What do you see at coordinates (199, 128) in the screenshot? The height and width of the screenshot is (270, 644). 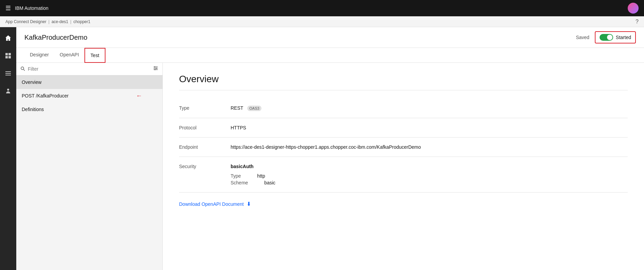 I see `protocol-label: Protocol` at bounding box center [199, 128].